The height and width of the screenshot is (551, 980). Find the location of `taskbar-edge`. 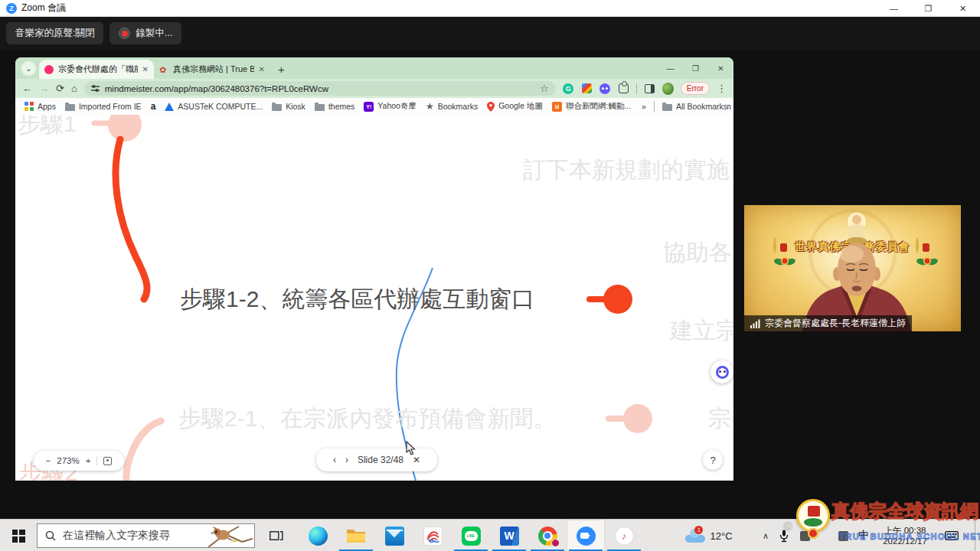

taskbar-edge is located at coordinates (318, 536).